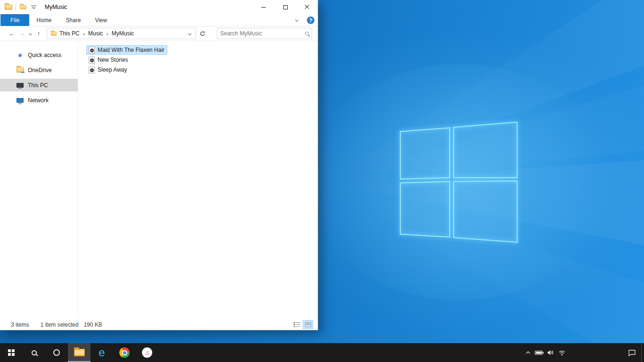  Describe the element at coordinates (39, 85) in the screenshot. I see `sidebar-item-this-pc: This PC` at that location.